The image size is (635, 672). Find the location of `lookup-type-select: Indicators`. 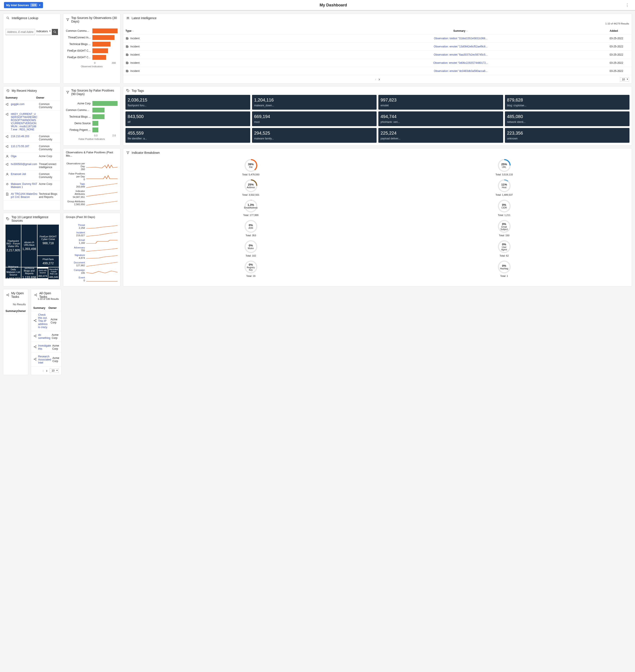

lookup-type-select: Indicators is located at coordinates (43, 32).